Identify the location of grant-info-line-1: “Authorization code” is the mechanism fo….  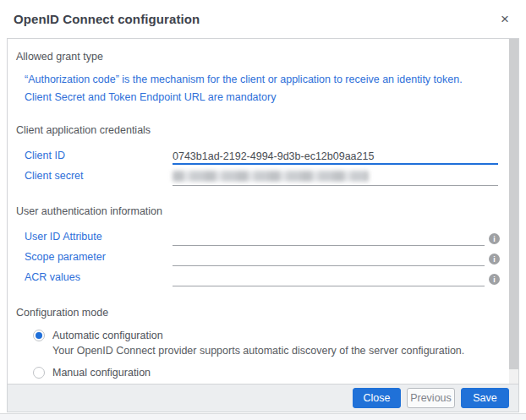
(261, 79).